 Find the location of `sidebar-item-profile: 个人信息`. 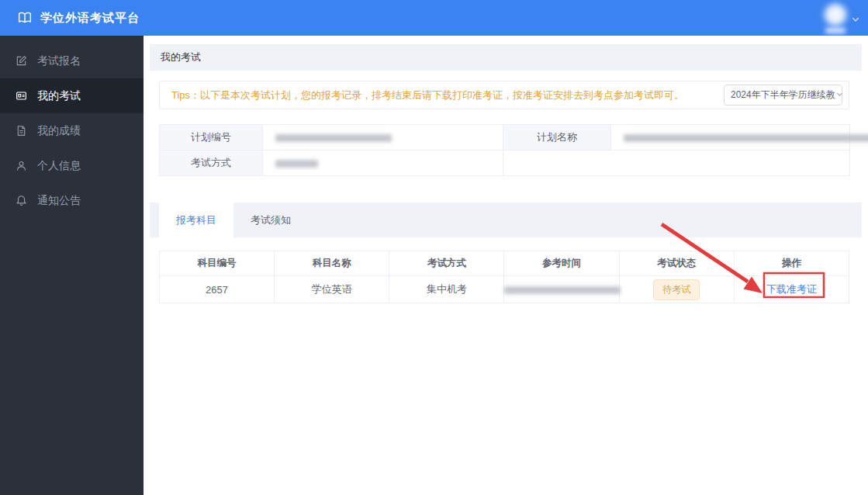

sidebar-item-profile: 个人信息 is located at coordinates (71, 166).